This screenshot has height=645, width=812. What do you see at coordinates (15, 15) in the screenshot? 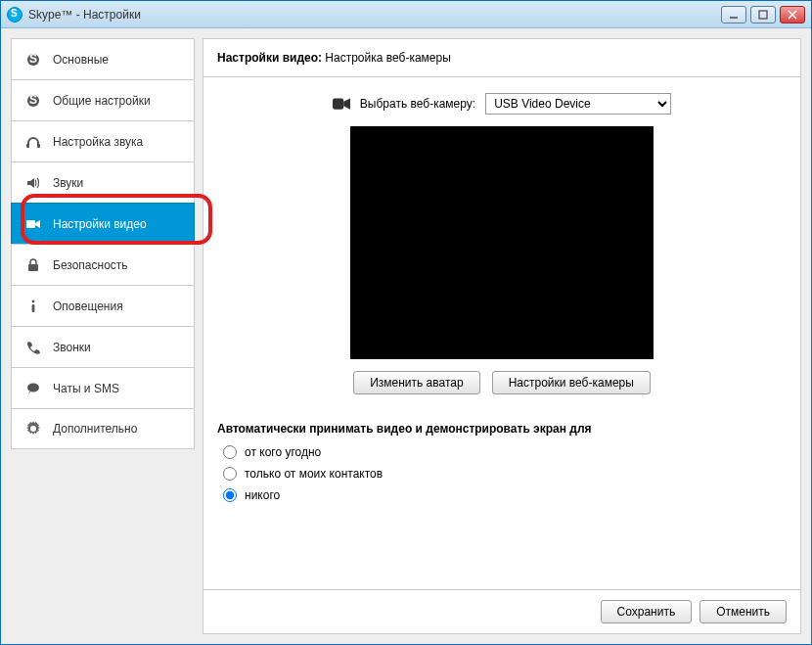
I see `skype-logo-icon` at bounding box center [15, 15].